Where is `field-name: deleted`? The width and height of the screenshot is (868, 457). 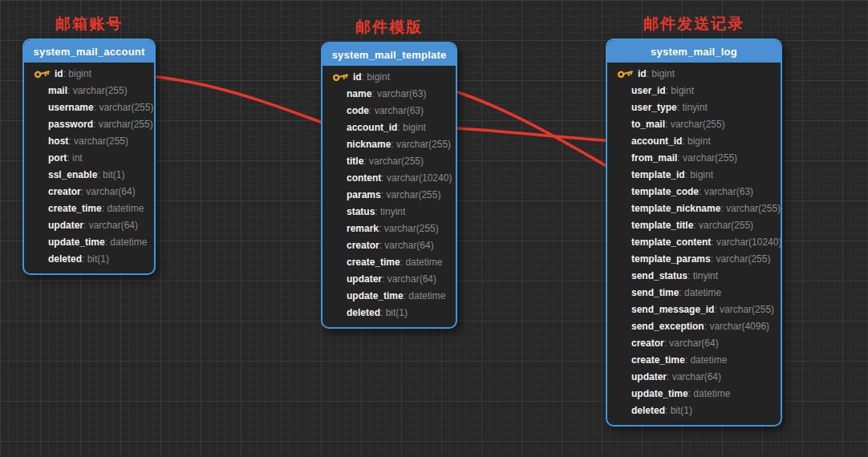 field-name: deleted is located at coordinates (363, 313).